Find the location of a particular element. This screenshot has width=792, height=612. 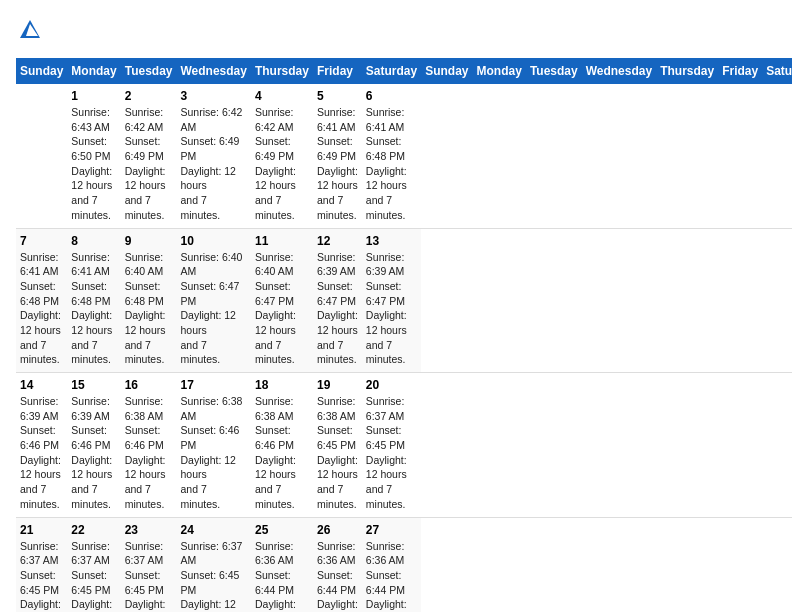

day-number: 4 is located at coordinates (282, 96).